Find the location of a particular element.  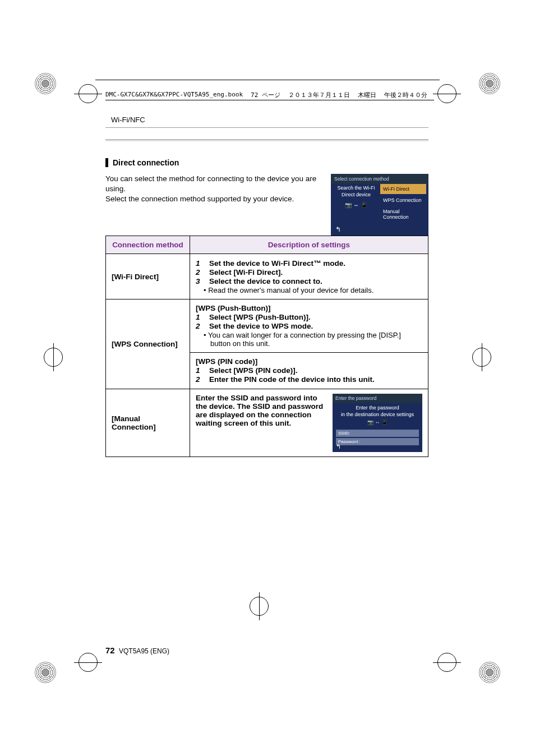

step-text: Select the device to connect to. is located at coordinates (316, 282).